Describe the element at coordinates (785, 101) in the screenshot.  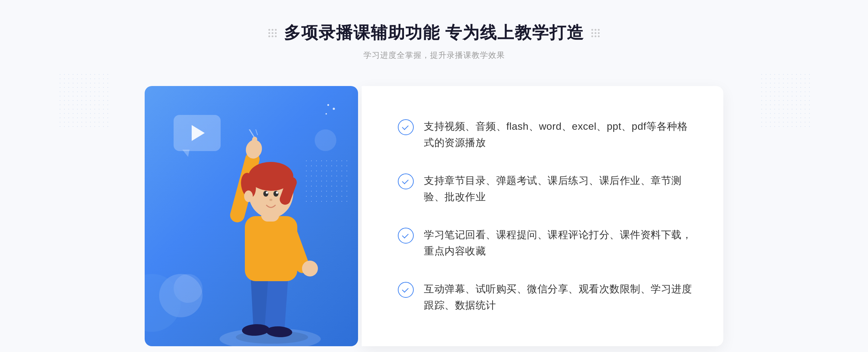
I see `bg-dots-right` at that location.